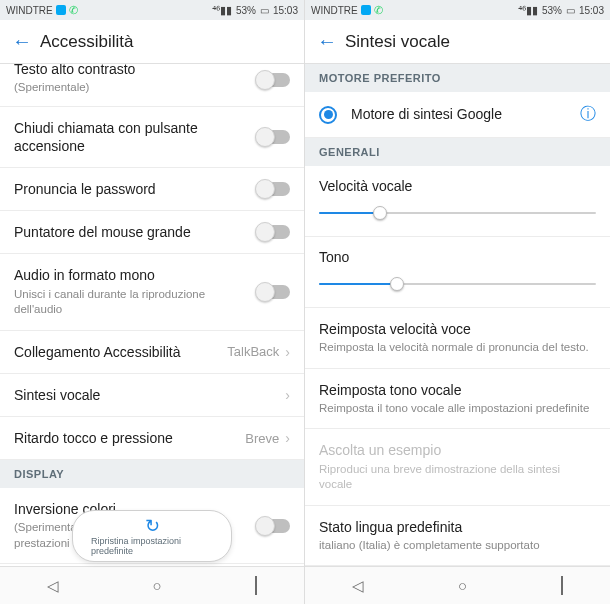 This screenshot has height=604, width=610. Describe the element at coordinates (152, 536) in the screenshot. I see `reset-defaults-button: ↻ Ripristina impostazioni predefinite` at that location.